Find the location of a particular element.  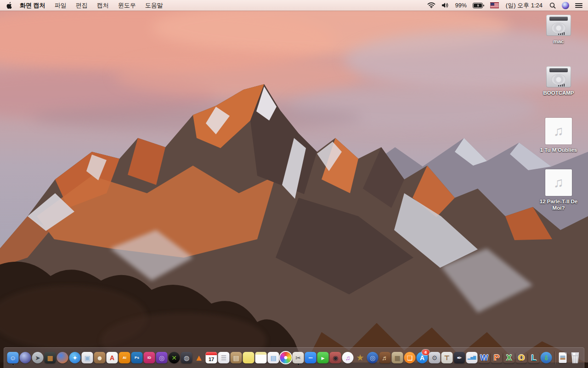

dock-item-ms-powerpoint: P is located at coordinates (497, 358).